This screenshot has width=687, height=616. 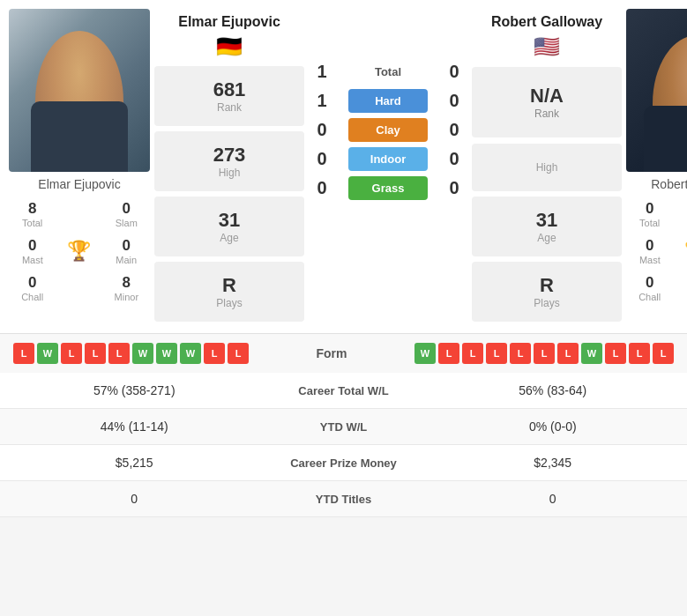 What do you see at coordinates (388, 189) in the screenshot?
I see `grass-button: Grass` at bounding box center [388, 189].